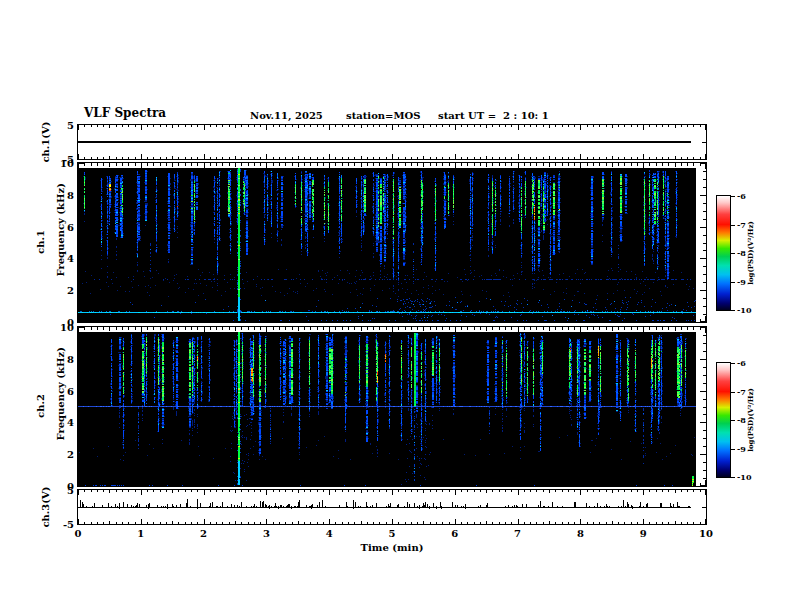 The image size is (792, 612). I want to click on ch3-voltage-panel, so click(392, 507).